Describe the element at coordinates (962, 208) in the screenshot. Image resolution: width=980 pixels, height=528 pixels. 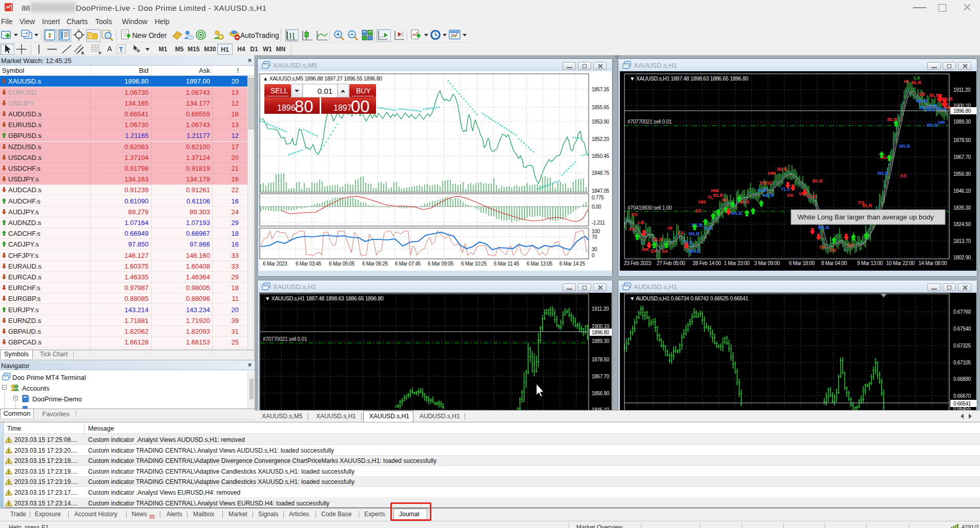
I see `svg-text: 1835.30` at that location.